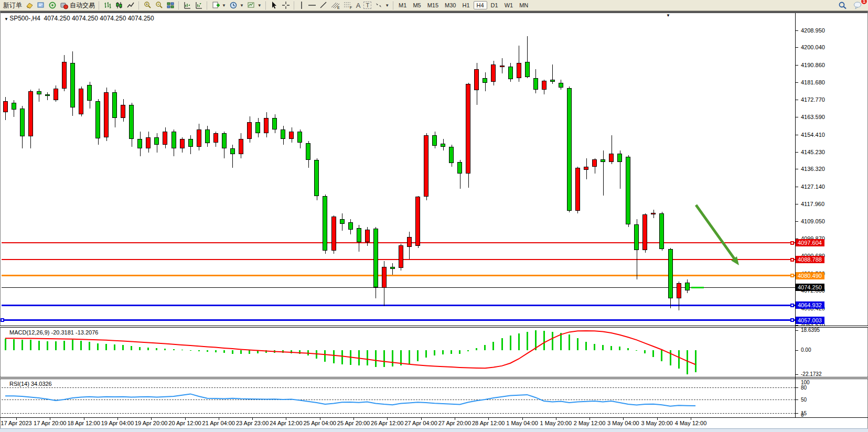 The width and height of the screenshot is (868, 432). Describe the element at coordinates (668, 16) in the screenshot. I see `chart-dropdown-arrow: ▼` at that location.